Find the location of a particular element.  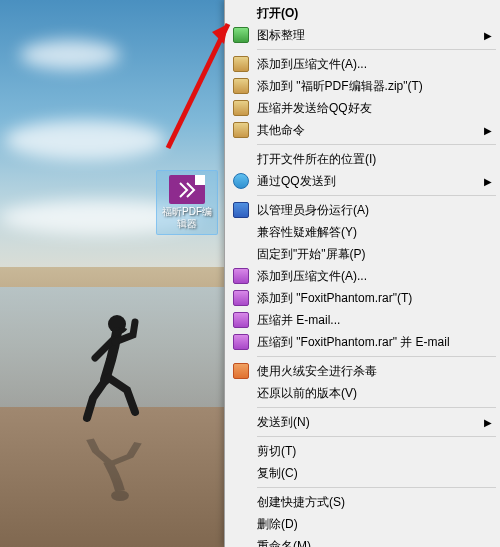

shield-icon is located at coordinates (241, 210).